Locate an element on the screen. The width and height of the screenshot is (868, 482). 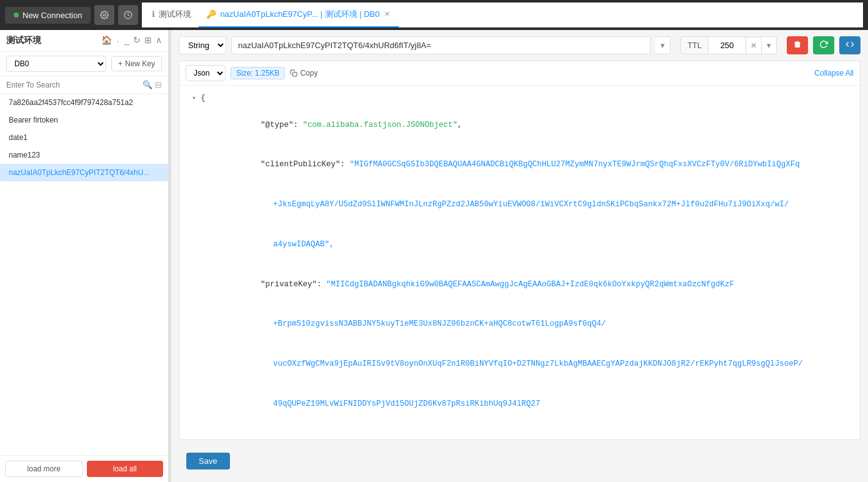
code-view-button is located at coordinates (850, 45).